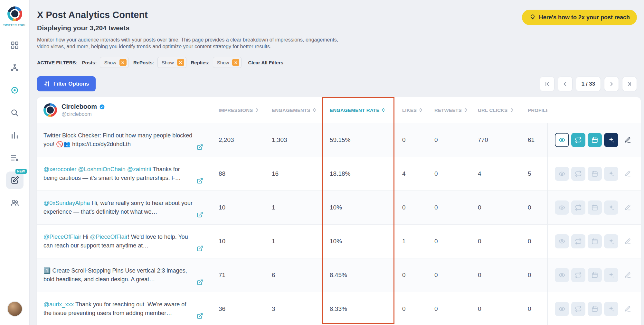 The width and height of the screenshot is (644, 325). What do you see at coordinates (611, 84) in the screenshot?
I see `next-page-button` at bounding box center [611, 84].